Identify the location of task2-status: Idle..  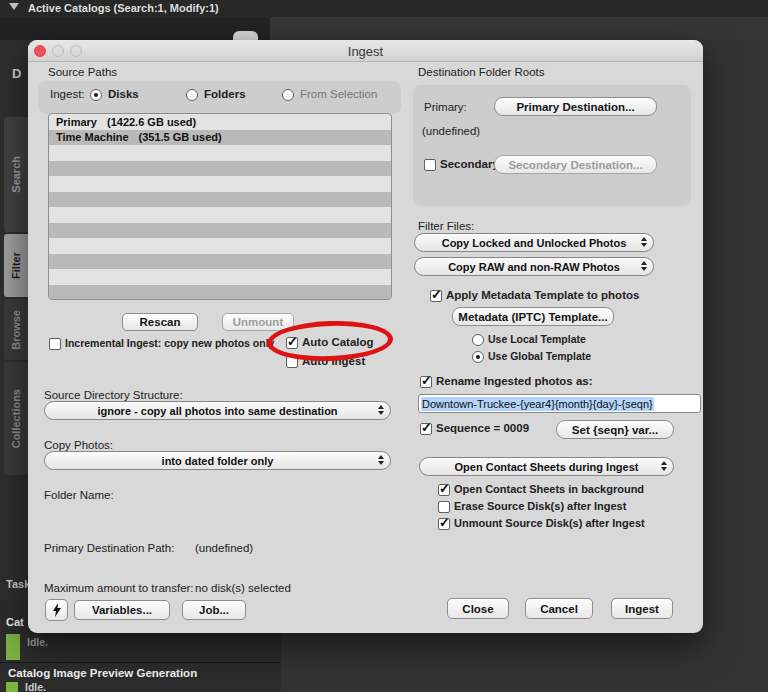
(36, 686).